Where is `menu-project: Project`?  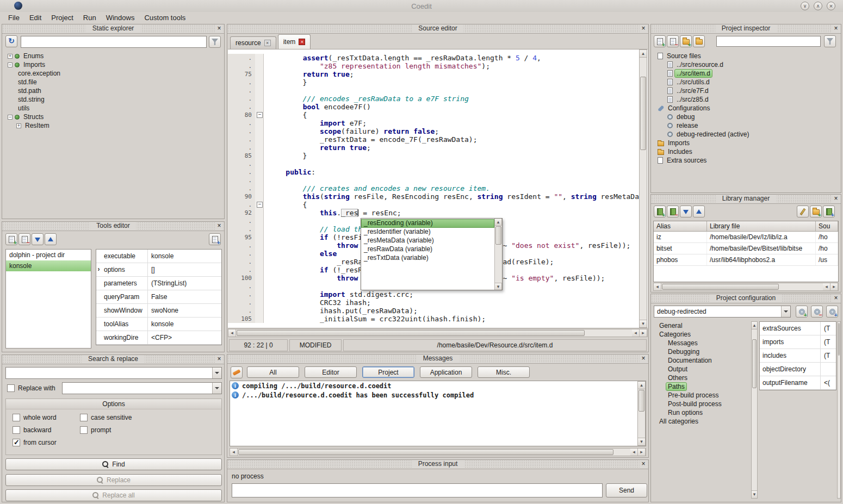
menu-project: Project is located at coordinates (62, 17).